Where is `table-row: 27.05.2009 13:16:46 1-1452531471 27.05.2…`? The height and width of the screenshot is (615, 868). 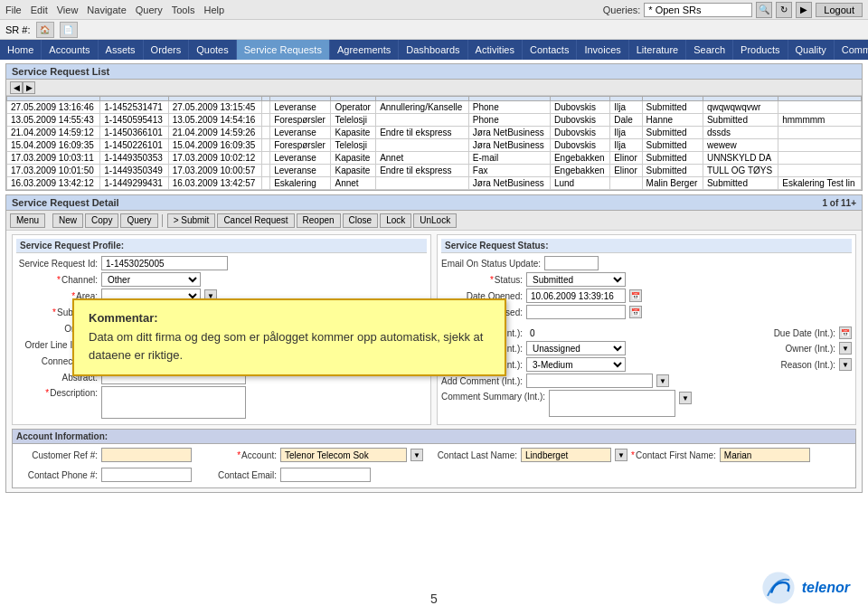 table-row: 27.05.2009 13:16:46 1-1452531471 27.05.2… is located at coordinates (434, 108).